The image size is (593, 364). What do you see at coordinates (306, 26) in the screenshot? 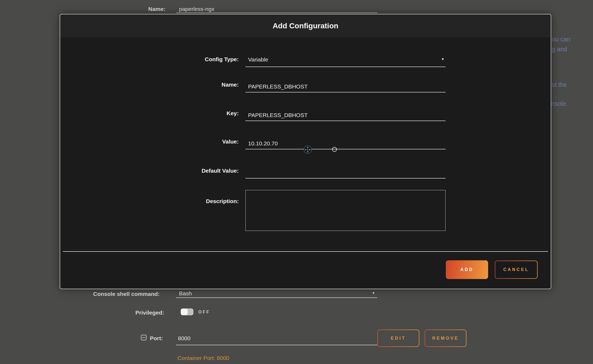
I see `modal-header: Add Configuration` at bounding box center [306, 26].